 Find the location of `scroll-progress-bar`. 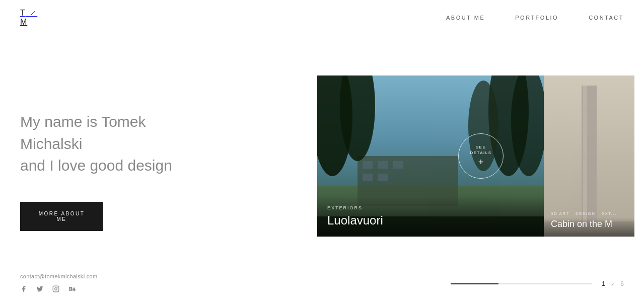

scroll-progress-bar is located at coordinates (521, 284).